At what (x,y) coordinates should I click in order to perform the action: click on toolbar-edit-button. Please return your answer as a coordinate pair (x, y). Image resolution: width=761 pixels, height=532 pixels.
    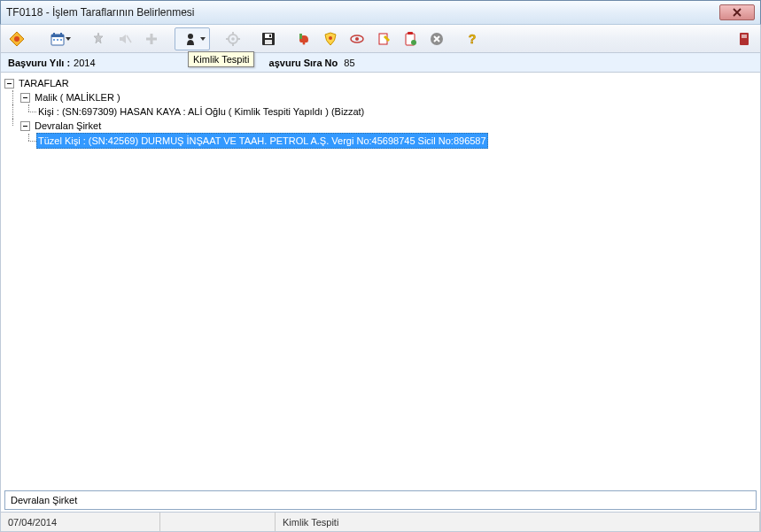
    Looking at the image, I should click on (384, 39).